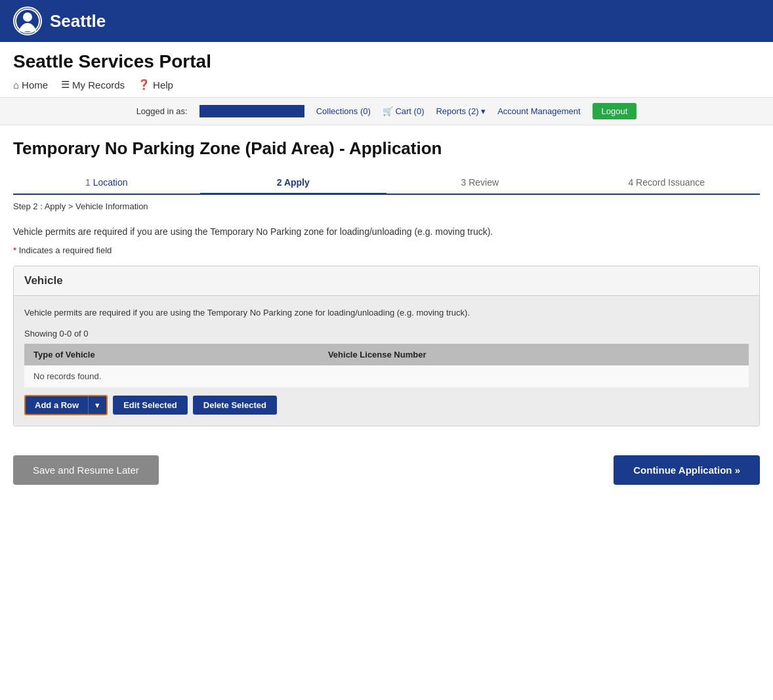  I want to click on required-star: *, so click(14, 251).